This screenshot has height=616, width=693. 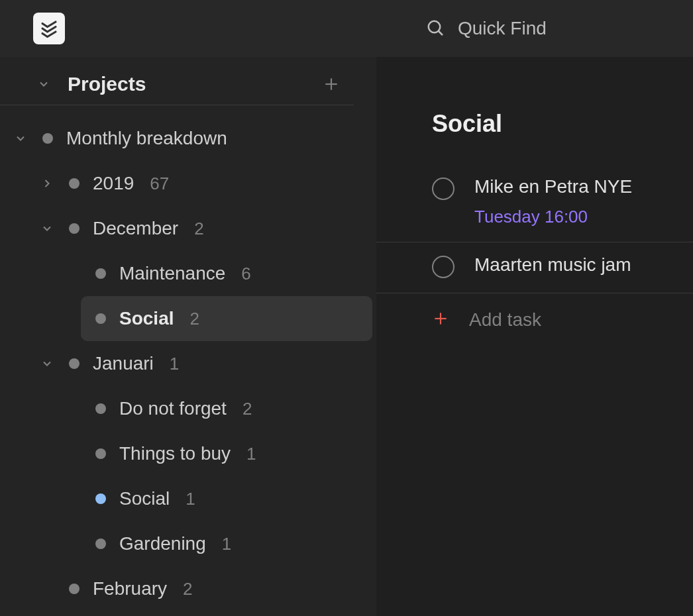 What do you see at coordinates (436, 28) in the screenshot?
I see `search-icon` at bounding box center [436, 28].